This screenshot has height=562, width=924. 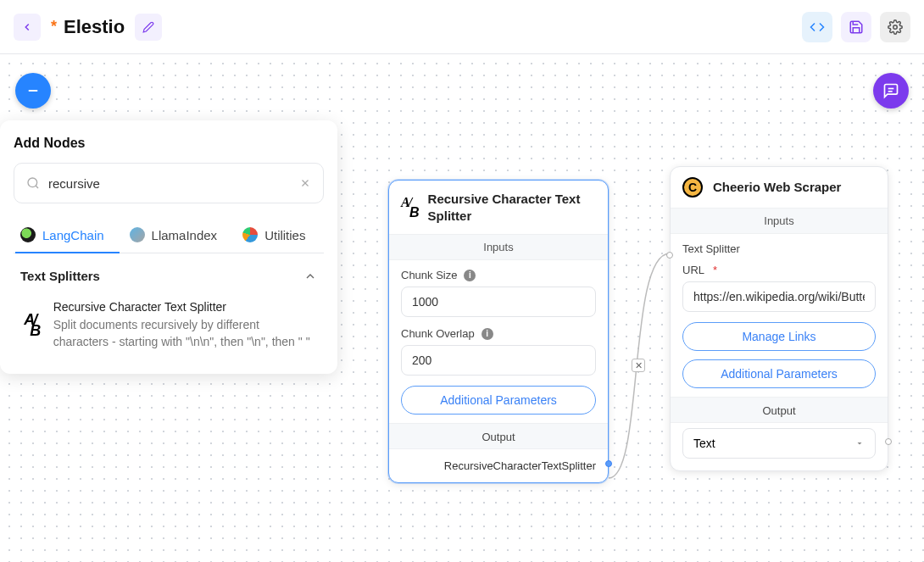 I want to click on edit-title-button, so click(x=148, y=27).